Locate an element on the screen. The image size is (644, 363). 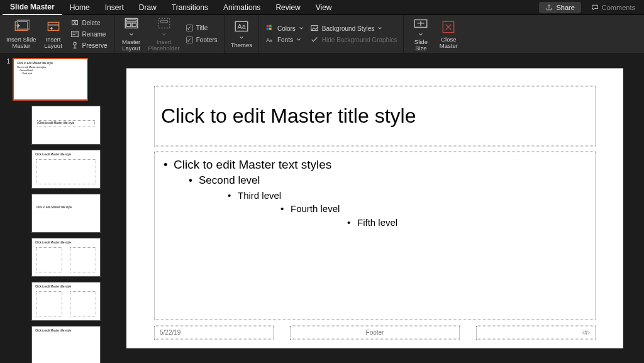
preserve-button: Preserve is located at coordinates (89, 45).